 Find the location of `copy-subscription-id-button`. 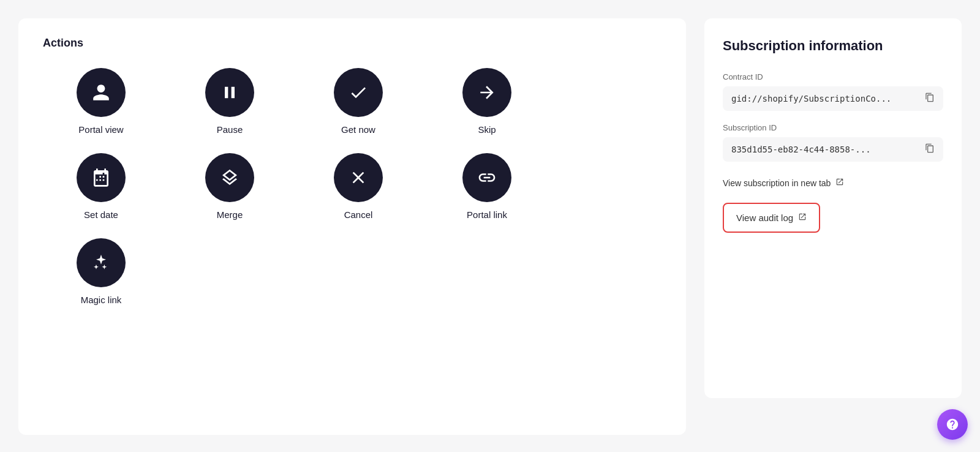

copy-subscription-id-button is located at coordinates (930, 149).